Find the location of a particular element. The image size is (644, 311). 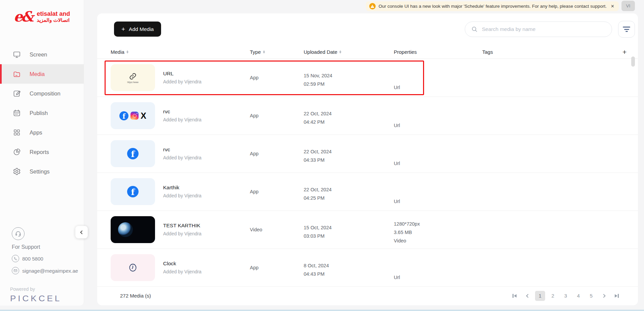

media-properties: 1280*720px3.65 MBVideo is located at coordinates (438, 230).